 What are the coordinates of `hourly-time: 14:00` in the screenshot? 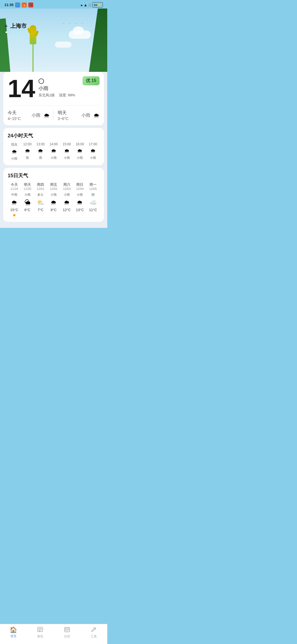 It's located at (54, 144).